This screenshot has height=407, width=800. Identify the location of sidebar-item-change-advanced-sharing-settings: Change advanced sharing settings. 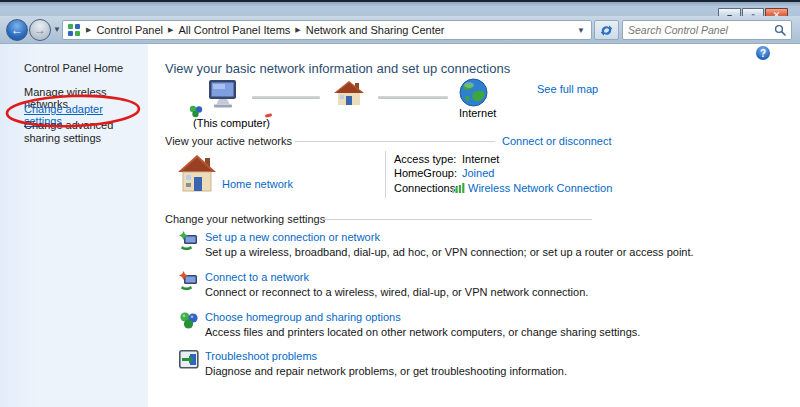
(83, 132).